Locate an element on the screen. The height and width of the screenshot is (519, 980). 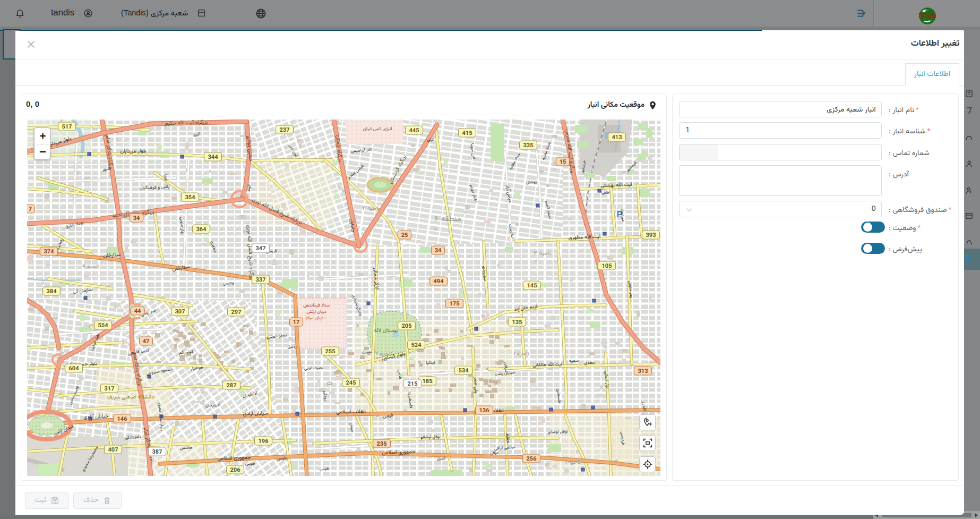
svg-text: ایتالیا is located at coordinates (431, 362).